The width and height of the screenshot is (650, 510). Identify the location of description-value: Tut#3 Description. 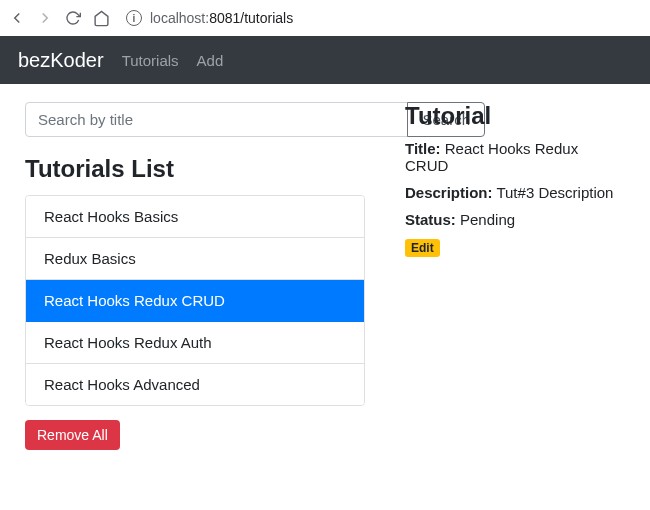
(554, 192).